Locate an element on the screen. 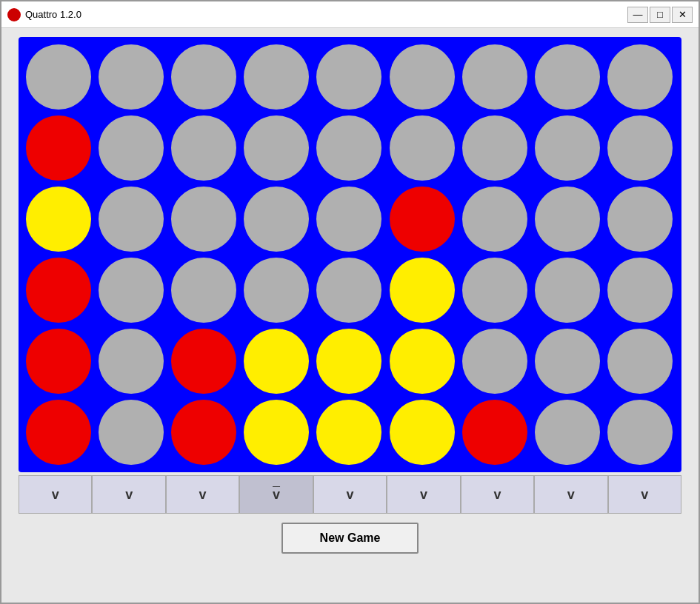 This screenshot has width=700, height=604. arrow-col-5: v is located at coordinates (424, 494).